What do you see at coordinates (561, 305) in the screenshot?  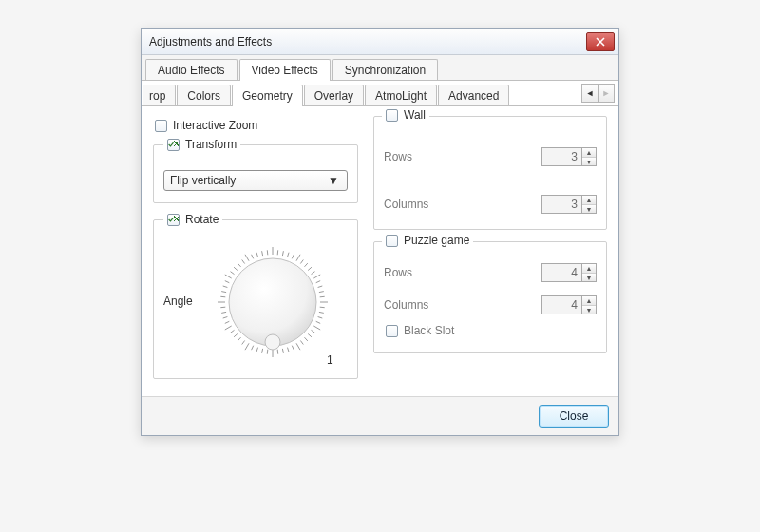 I see `puzzle-cols-input` at bounding box center [561, 305].